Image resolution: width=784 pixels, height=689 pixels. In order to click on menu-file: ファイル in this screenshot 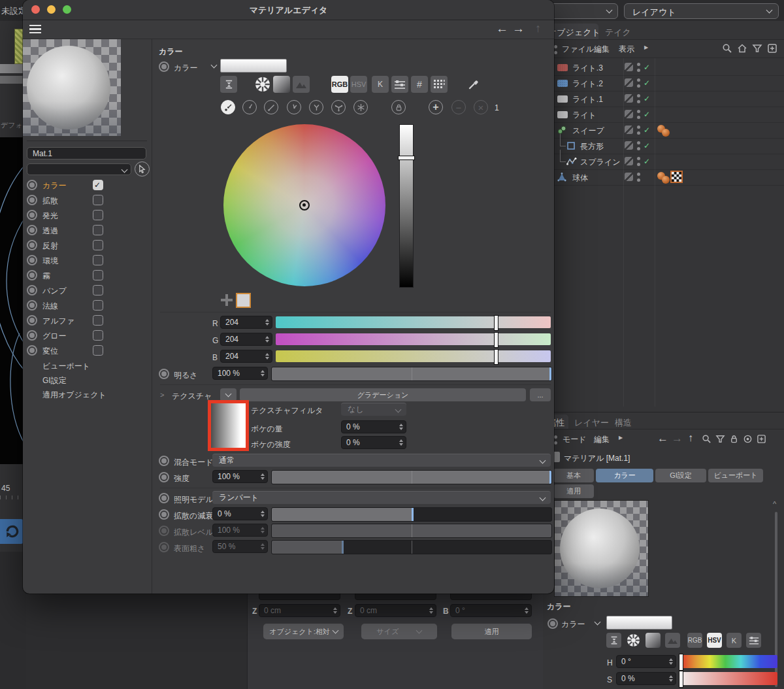, I will do `click(578, 50)`.